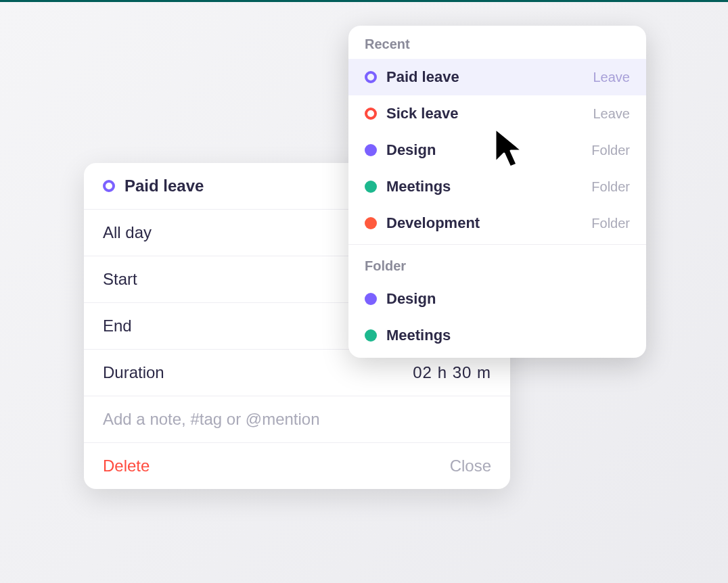  Describe the element at coordinates (497, 114) in the screenshot. I see `dropdown-item-sick-leave: Sick leave Leave` at that location.